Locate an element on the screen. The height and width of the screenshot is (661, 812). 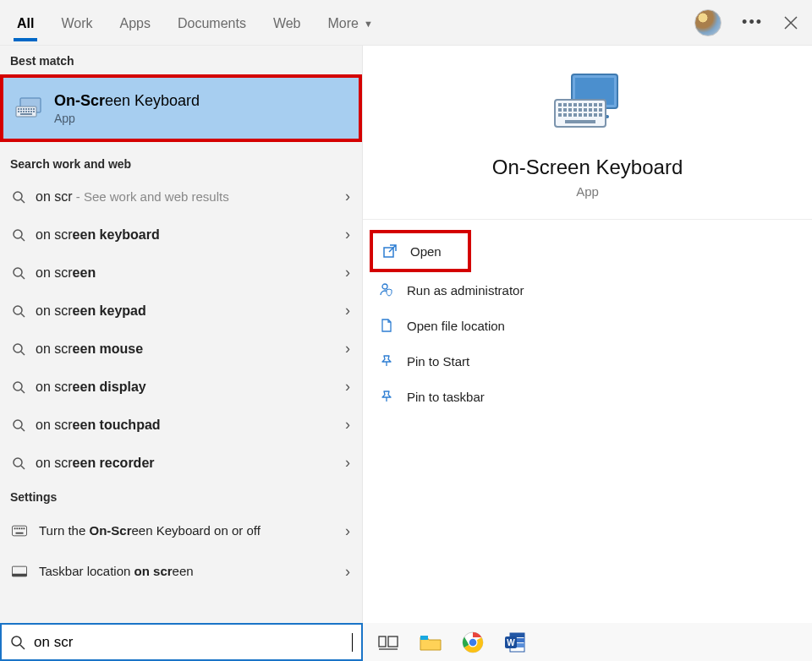
settings-result-row: Turn the On-Screen Keyboard on or off › is located at coordinates (181, 531).